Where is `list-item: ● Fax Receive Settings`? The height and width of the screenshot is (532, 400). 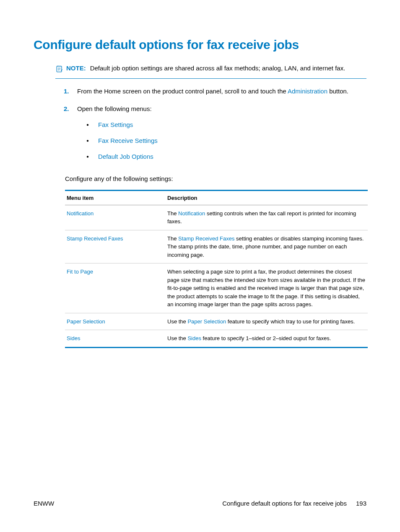
list-item: ● Fax Receive Settings is located at coordinates (226, 141).